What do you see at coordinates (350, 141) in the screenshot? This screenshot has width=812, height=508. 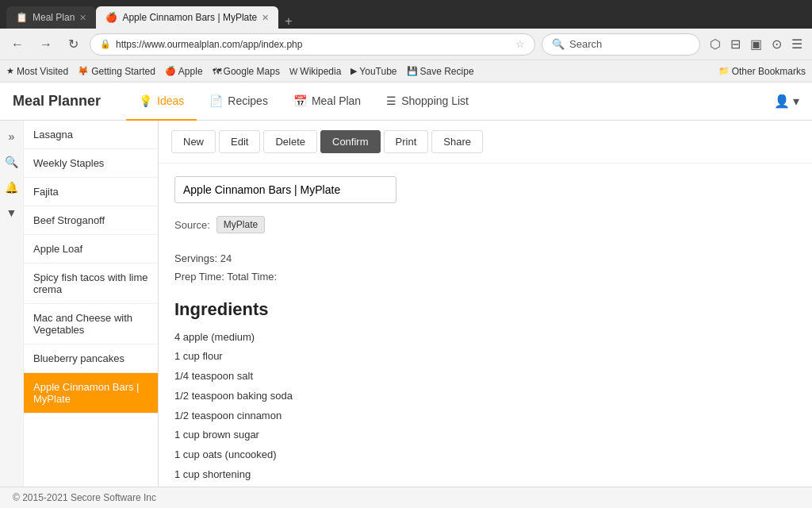 I see `confirm-button: Confirm` at bounding box center [350, 141].